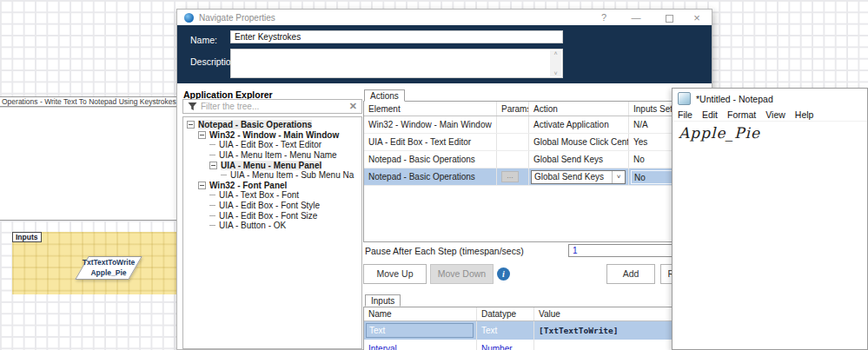 The height and width of the screenshot is (350, 868). Describe the element at coordinates (805, 115) in the screenshot. I see `menu-help: Help` at that location.